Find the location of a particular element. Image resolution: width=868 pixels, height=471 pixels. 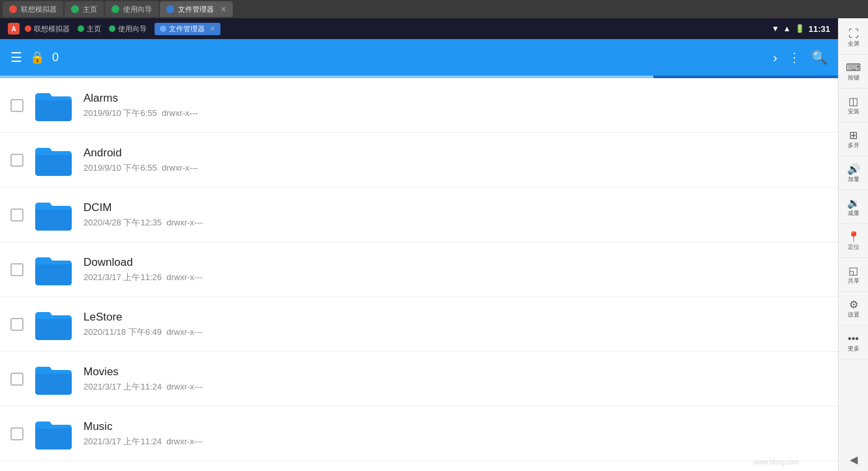

file-info-music: Music 2021/3/17 上午11:24 drwxr-x--- is located at coordinates (143, 434).